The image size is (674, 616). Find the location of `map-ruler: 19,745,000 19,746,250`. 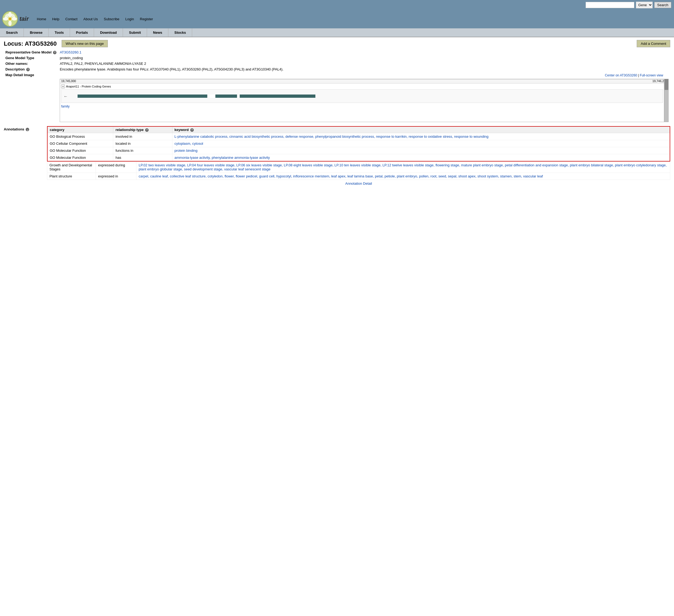

map-ruler: 19,745,000 19,746,250 is located at coordinates (364, 82).